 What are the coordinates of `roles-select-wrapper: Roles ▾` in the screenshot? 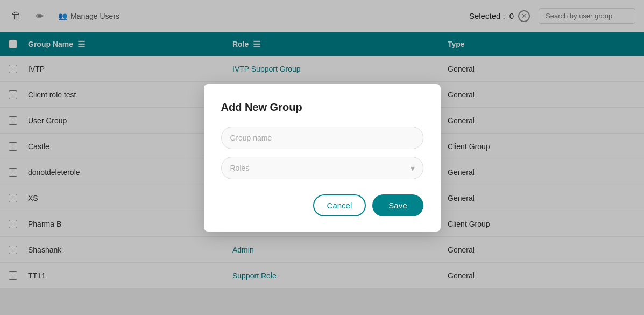 It's located at (322, 168).